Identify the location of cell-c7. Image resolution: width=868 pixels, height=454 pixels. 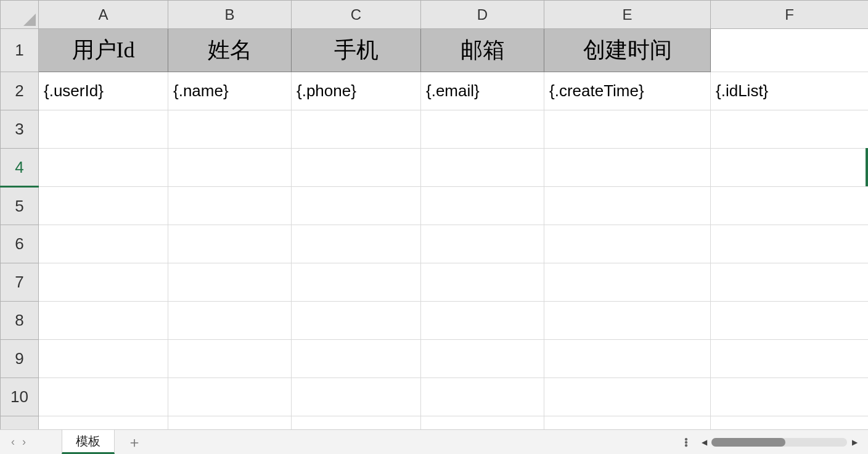
(356, 283).